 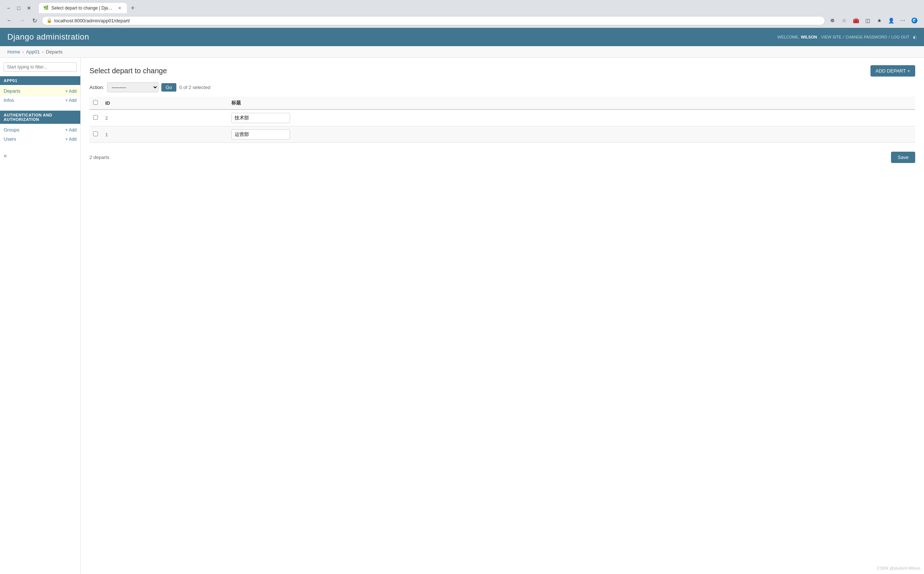 What do you see at coordinates (40, 90) in the screenshot?
I see `sidebar-section-app01: APP01 Departs + Add Infos + Add` at bounding box center [40, 90].